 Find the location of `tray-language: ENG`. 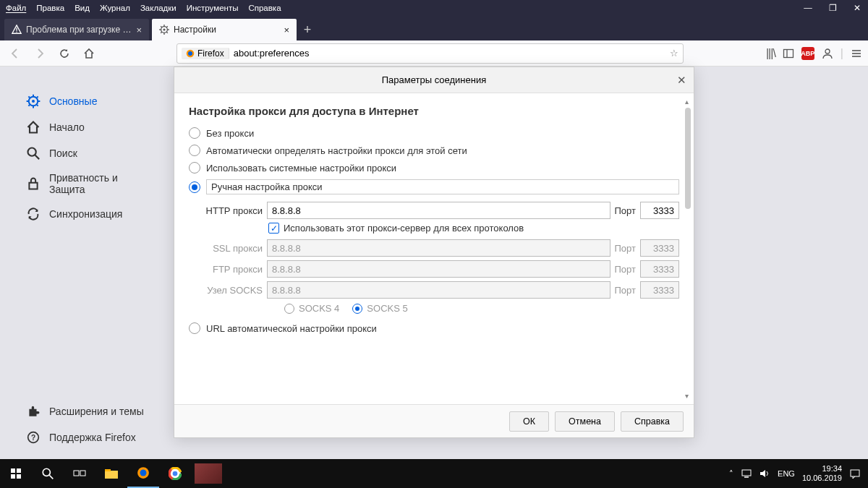

tray-language: ENG is located at coordinates (786, 474).